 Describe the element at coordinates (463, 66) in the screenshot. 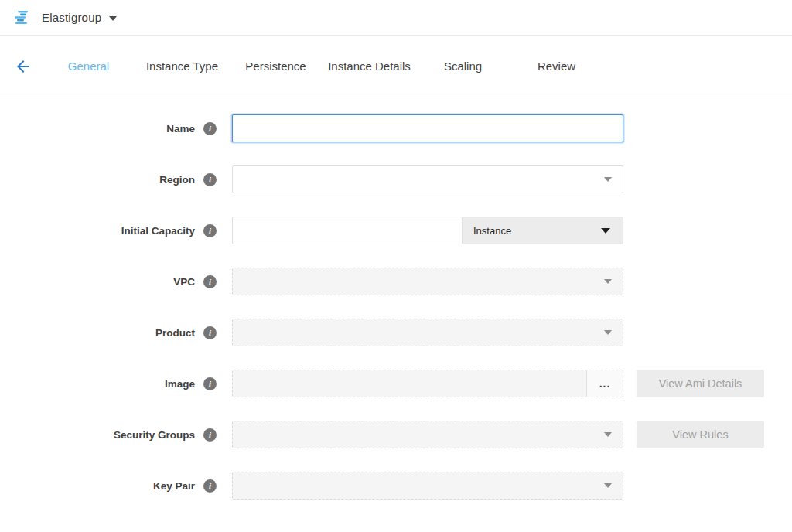

I see `tab-scaling: Scaling` at that location.